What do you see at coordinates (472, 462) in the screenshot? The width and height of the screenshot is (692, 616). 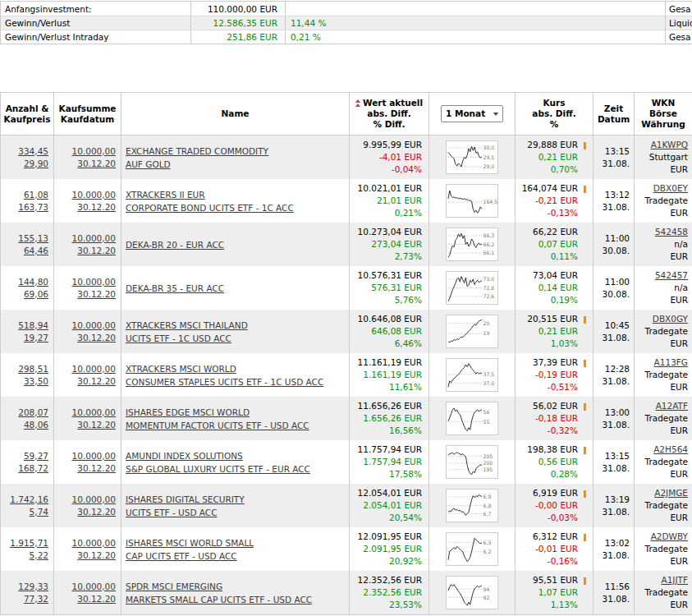 I see `sparkline-chart: 205200195` at bounding box center [472, 462].